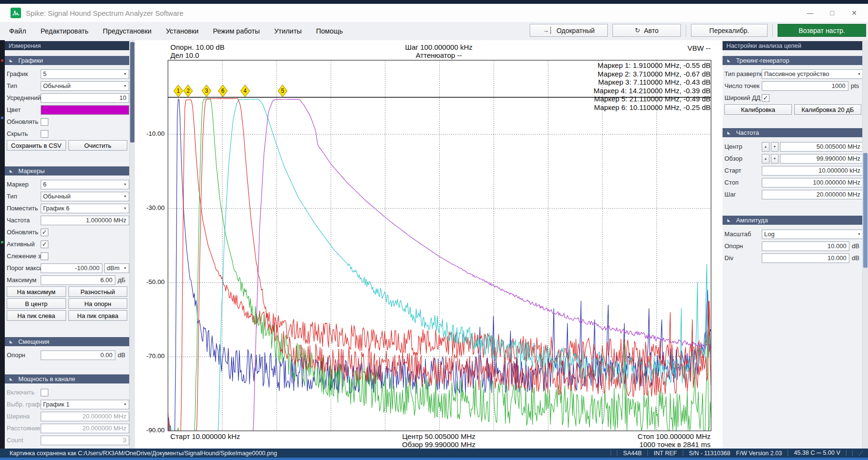 The width and height of the screenshot is (868, 460). I want to click on single-sweep-button: →┆ Одократный, so click(568, 31).